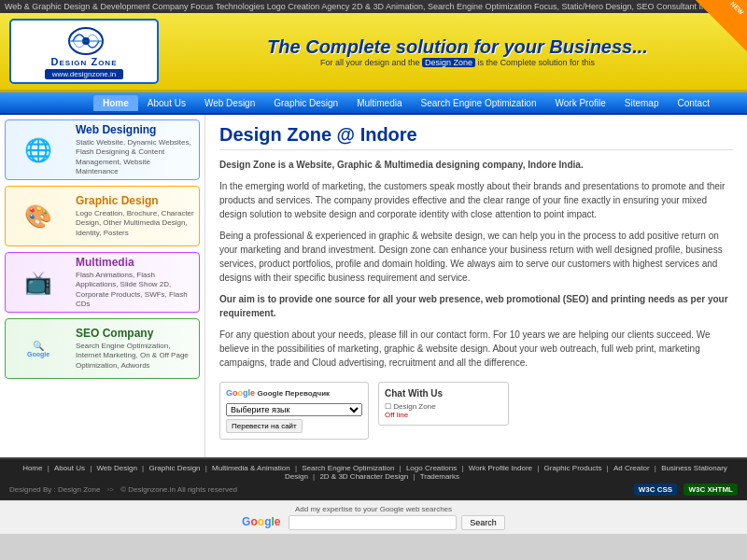 Image resolution: width=747 pixels, height=560 pixels. Describe the element at coordinates (263, 522) in the screenshot. I see `google-brand-bottom: Google` at that location.